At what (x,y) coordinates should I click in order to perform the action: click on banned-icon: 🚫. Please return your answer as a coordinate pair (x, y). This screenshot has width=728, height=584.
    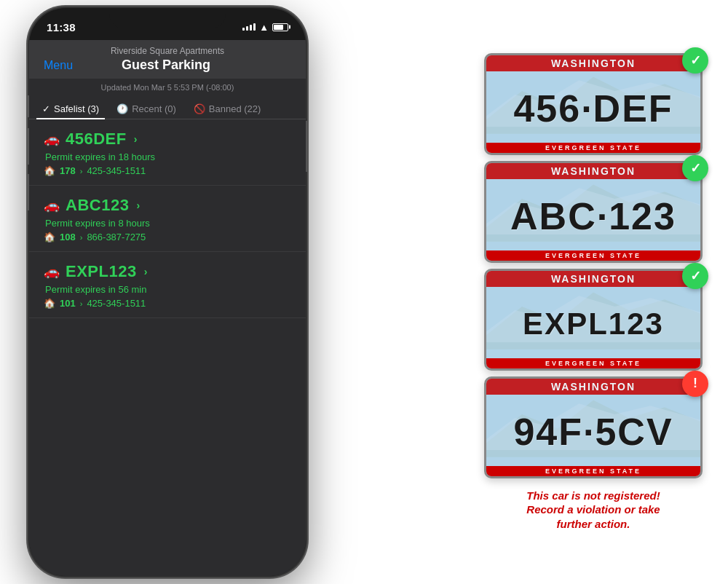
    Looking at the image, I should click on (199, 109).